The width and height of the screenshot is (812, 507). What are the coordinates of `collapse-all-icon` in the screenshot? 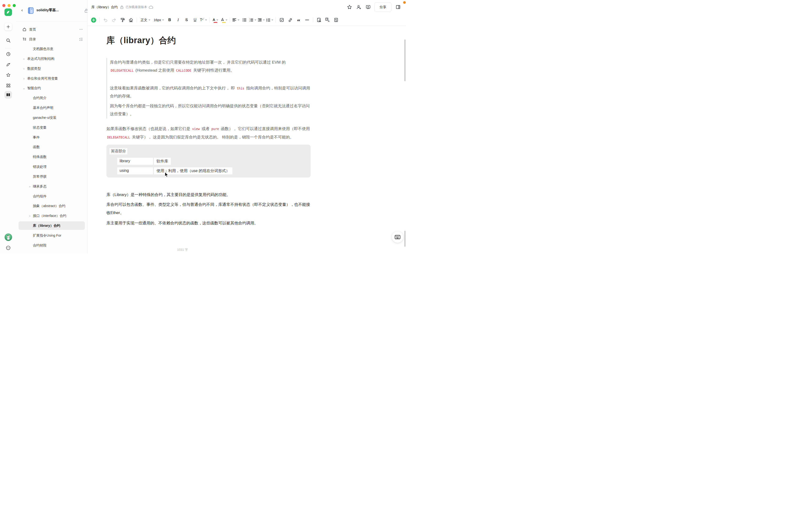 It's located at (81, 40).